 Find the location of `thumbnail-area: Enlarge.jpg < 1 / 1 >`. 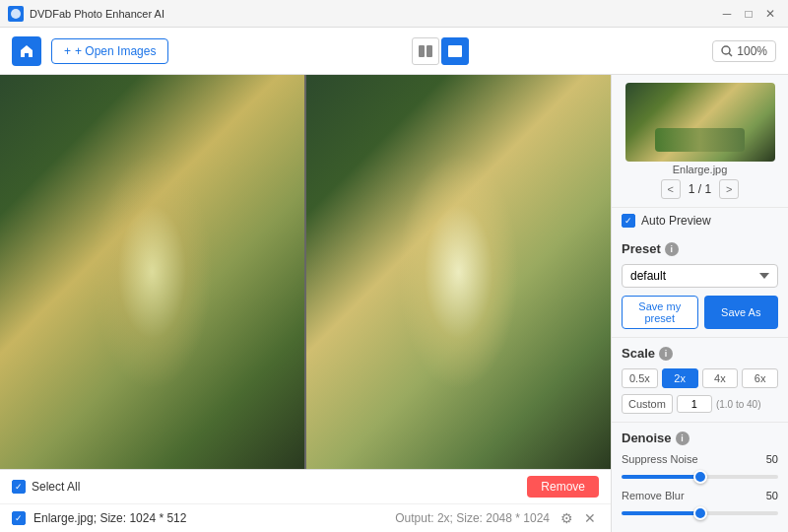

thumbnail-area: Enlarge.jpg < 1 / 1 > is located at coordinates (699, 142).